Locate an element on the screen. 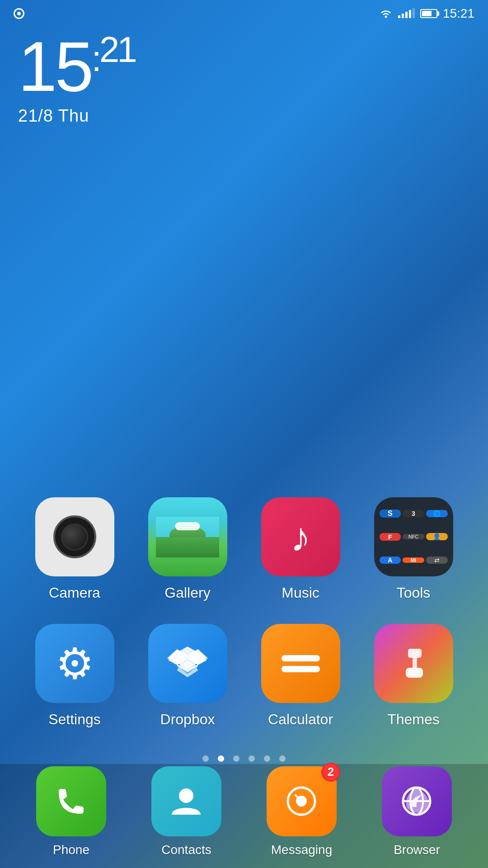 The width and height of the screenshot is (488, 868). browser-label: Browser is located at coordinates (417, 850).